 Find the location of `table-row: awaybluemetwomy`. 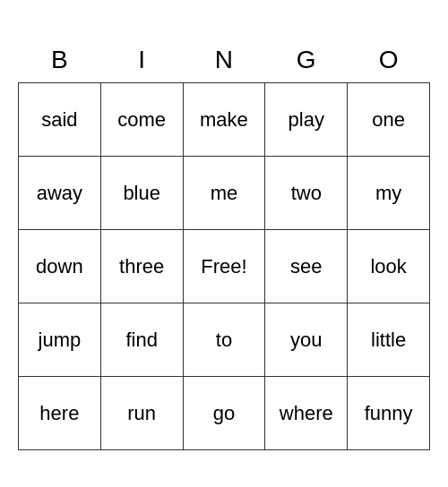

table-row: awaybluemetwomy is located at coordinates (224, 193).